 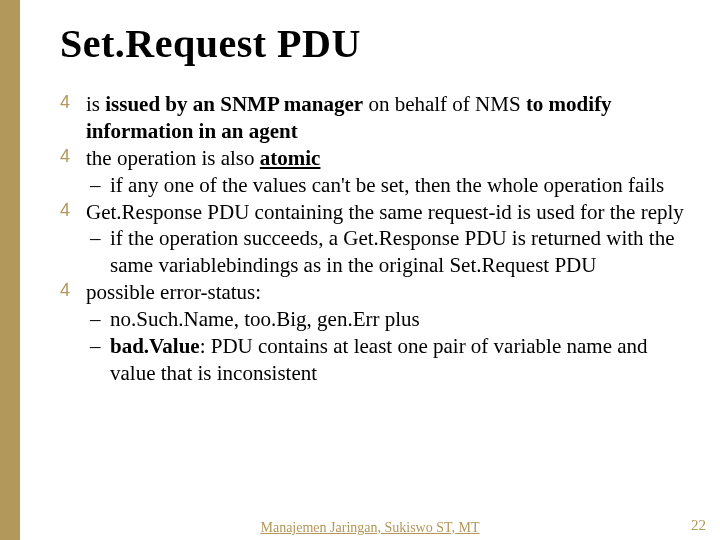 What do you see at coordinates (375, 240) in the screenshot?
I see `bullet-item: Get.Response PDU containing the same req…` at bounding box center [375, 240].